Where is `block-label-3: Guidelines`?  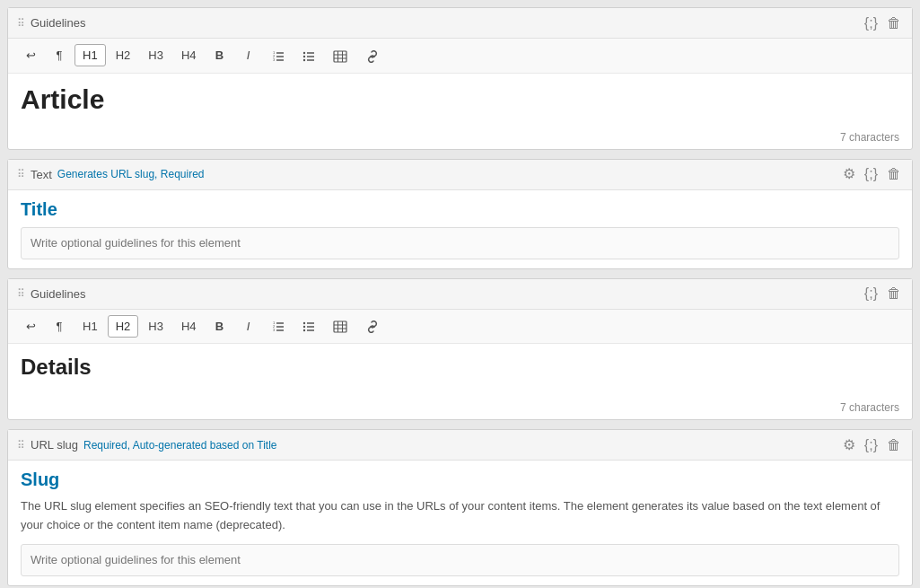 block-label-3: Guidelines is located at coordinates (57, 294).